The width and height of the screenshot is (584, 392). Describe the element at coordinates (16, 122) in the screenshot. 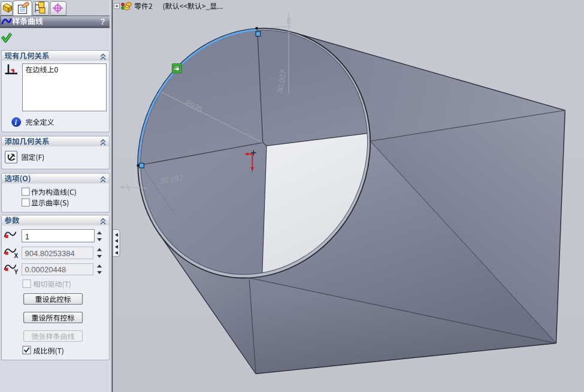

I see `svg-text: i` at that location.